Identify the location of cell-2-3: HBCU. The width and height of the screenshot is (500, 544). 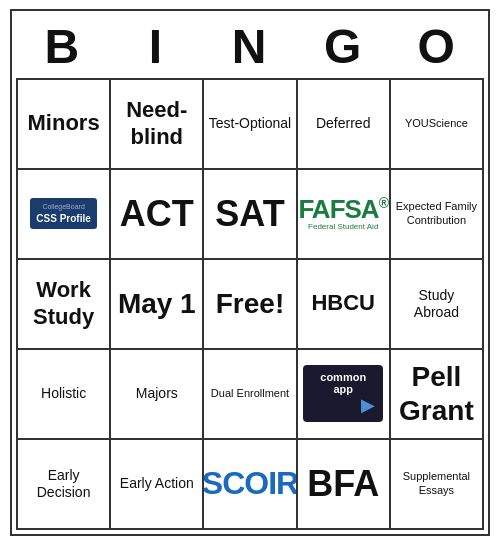
(344, 305).